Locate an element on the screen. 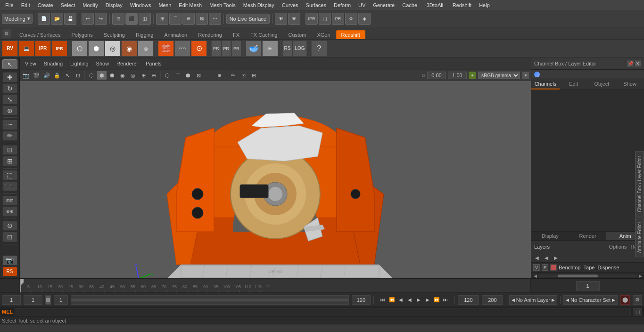  shelf-tab-sculpting: Sculpting is located at coordinates (114, 35).